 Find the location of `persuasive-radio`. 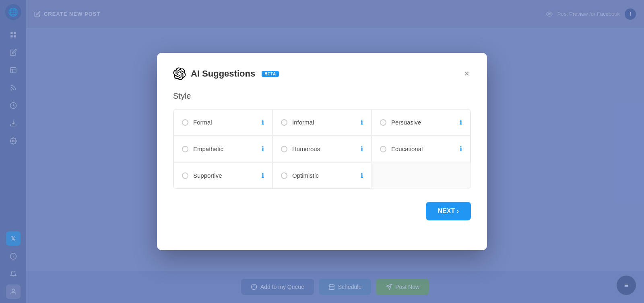

persuasive-radio is located at coordinates (383, 122).